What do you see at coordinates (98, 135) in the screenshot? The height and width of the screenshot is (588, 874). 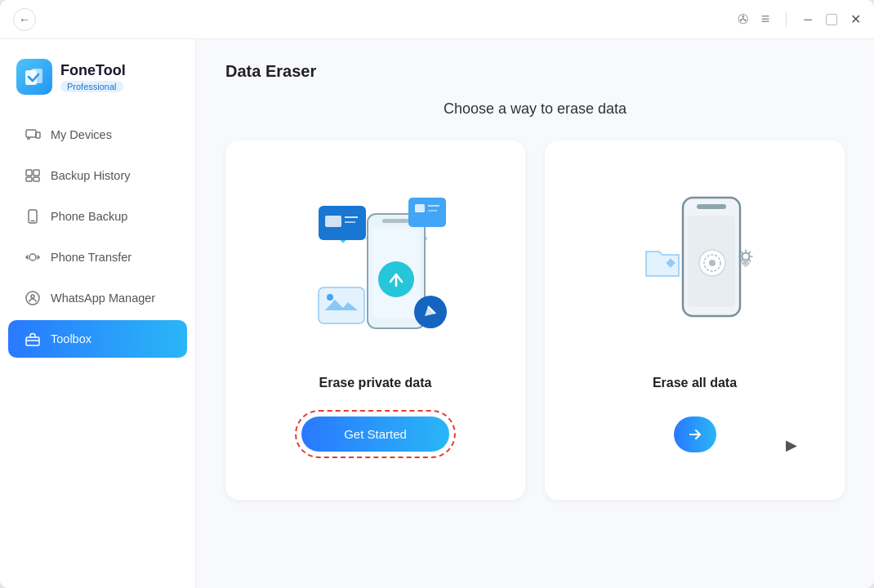 I see `sidebar-item-my-devices: My Devices` at bounding box center [98, 135].